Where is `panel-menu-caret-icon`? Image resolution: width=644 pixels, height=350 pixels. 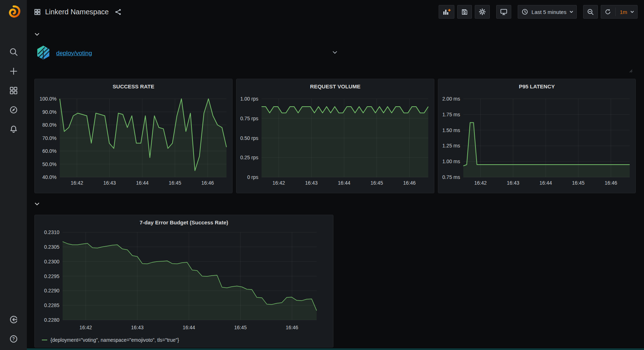 panel-menu-caret-icon is located at coordinates (335, 52).